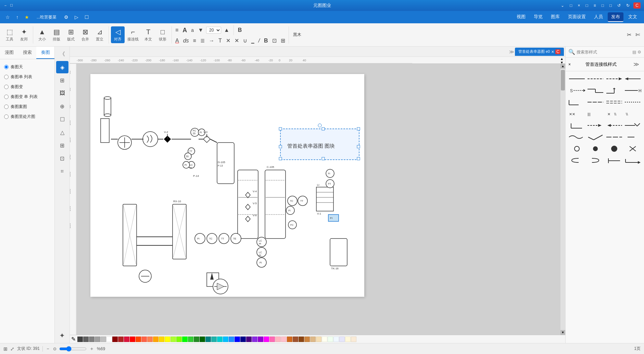 This screenshot has height=354, width=644. I want to click on maximize-icon: □, so click(12, 5).